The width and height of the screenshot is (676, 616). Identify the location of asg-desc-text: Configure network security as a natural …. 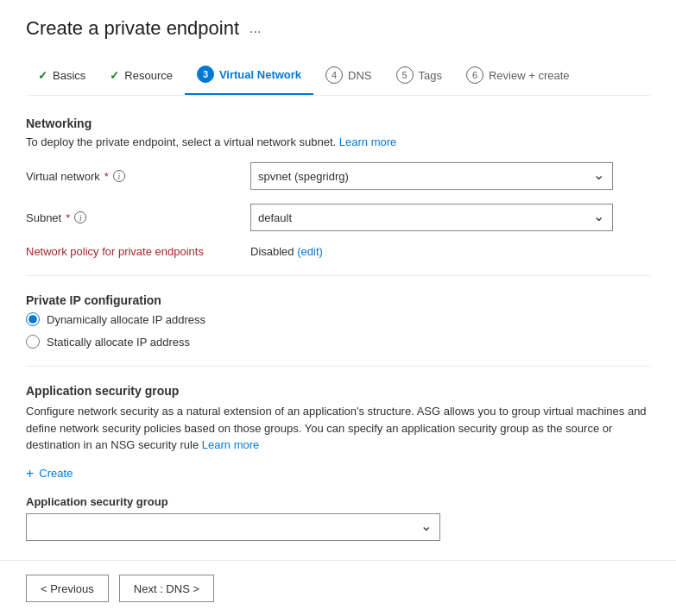
(337, 428).